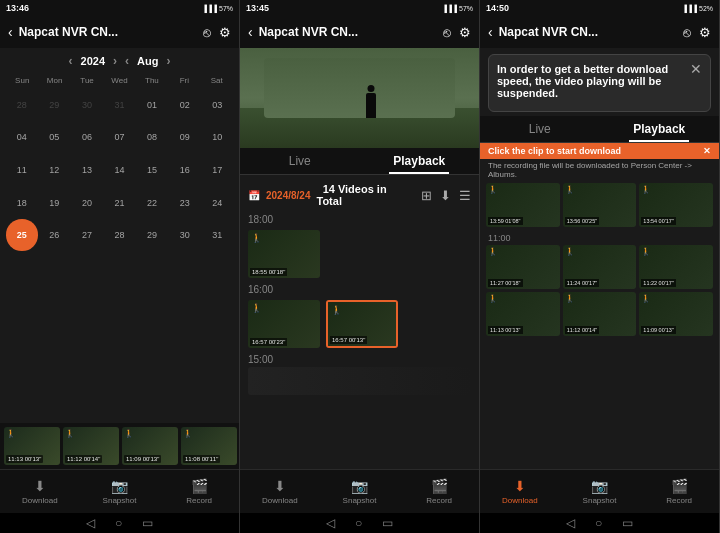  Describe the element at coordinates (523, 267) in the screenshot. I see `grid-thumb: 🚶 11:27 00'18"` at that location.